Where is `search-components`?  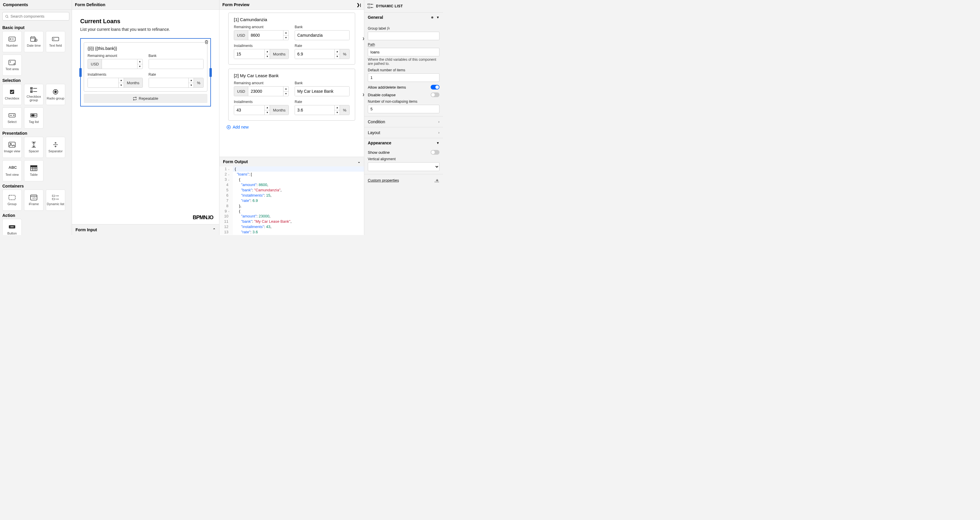
search-components is located at coordinates (36, 16).